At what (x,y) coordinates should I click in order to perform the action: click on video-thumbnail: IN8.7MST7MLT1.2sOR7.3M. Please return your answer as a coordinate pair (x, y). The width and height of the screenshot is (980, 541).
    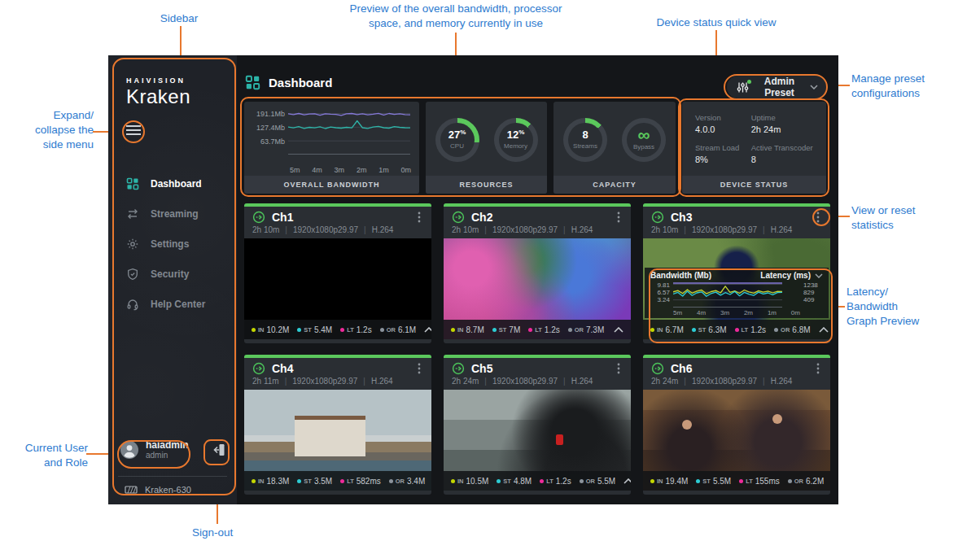
    Looking at the image, I should click on (537, 289).